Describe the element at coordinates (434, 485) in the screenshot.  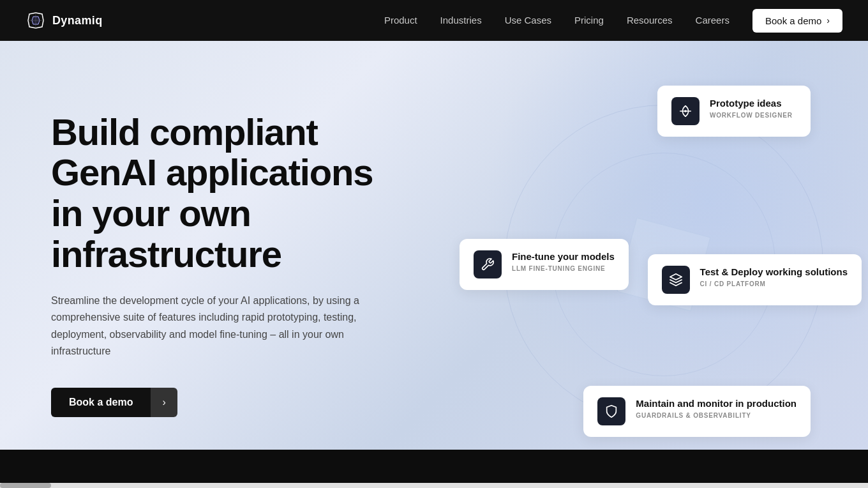
I see `scrollbar` at that location.